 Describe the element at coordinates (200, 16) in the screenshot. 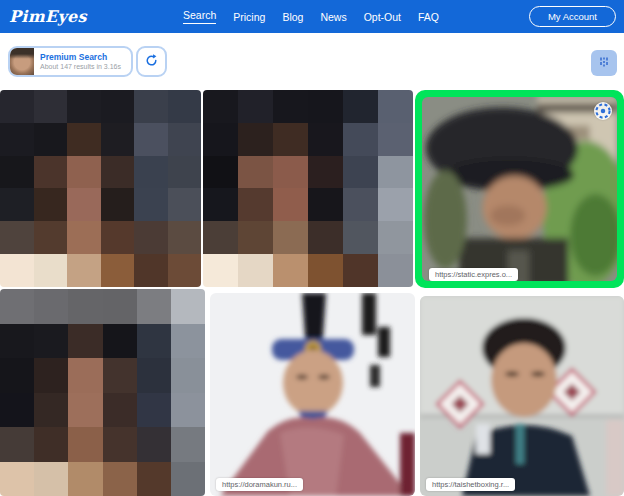

I see `nav-item-search: Search` at that location.